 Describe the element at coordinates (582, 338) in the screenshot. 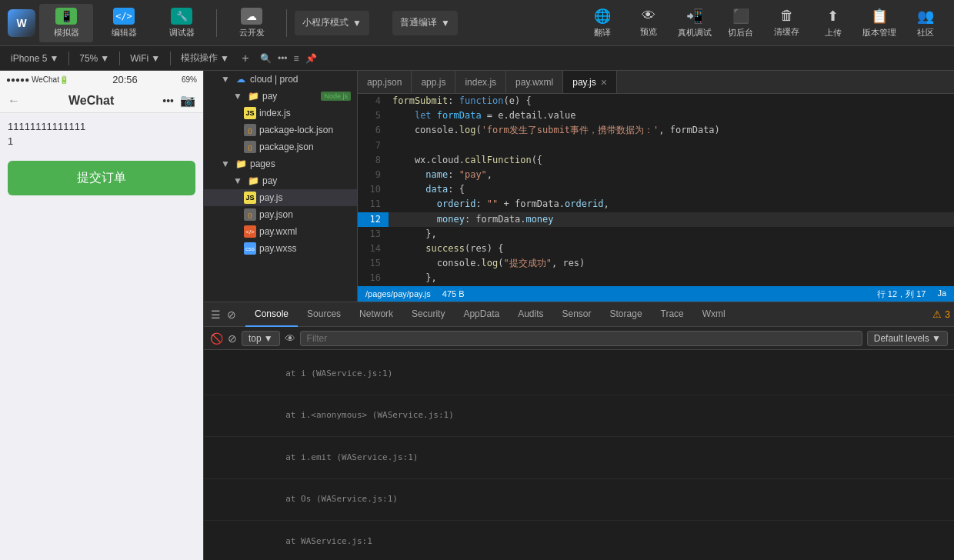

I see `console-filter-input` at that location.